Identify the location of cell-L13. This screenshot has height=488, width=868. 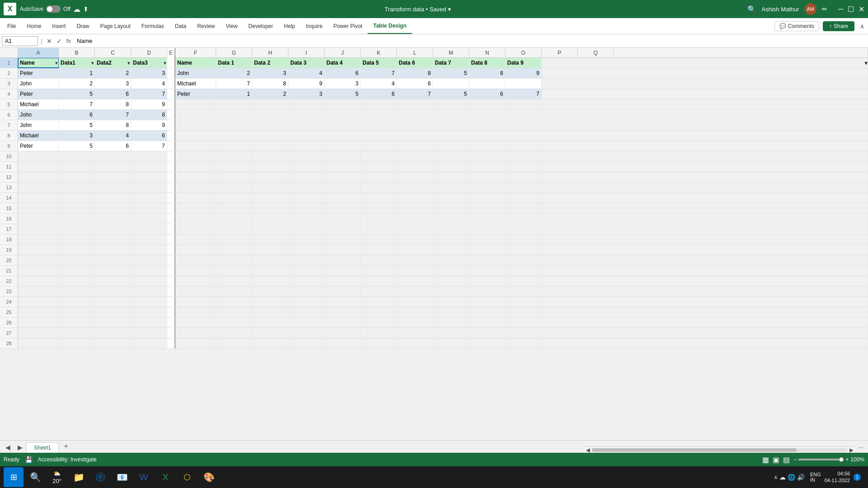
(415, 188).